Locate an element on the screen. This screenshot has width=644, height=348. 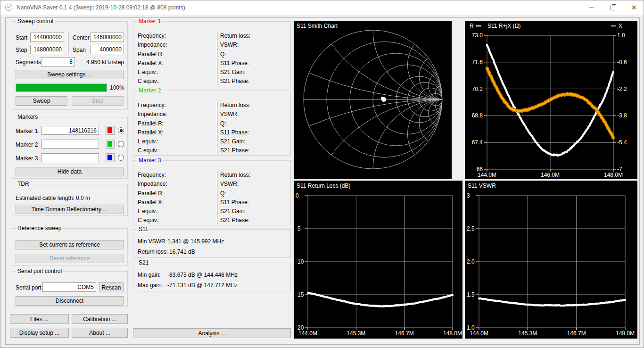
segments-field is located at coordinates (58, 62).